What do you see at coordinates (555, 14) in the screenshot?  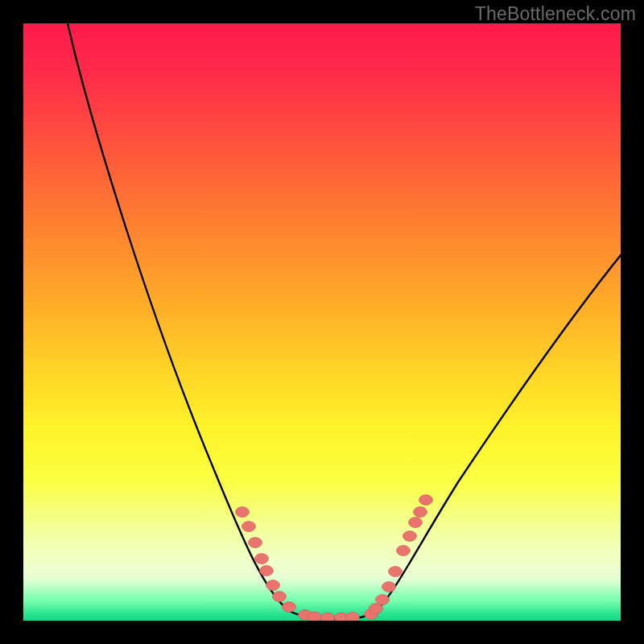 I see `watermark-text: TheBottleneck.com` at bounding box center [555, 14].